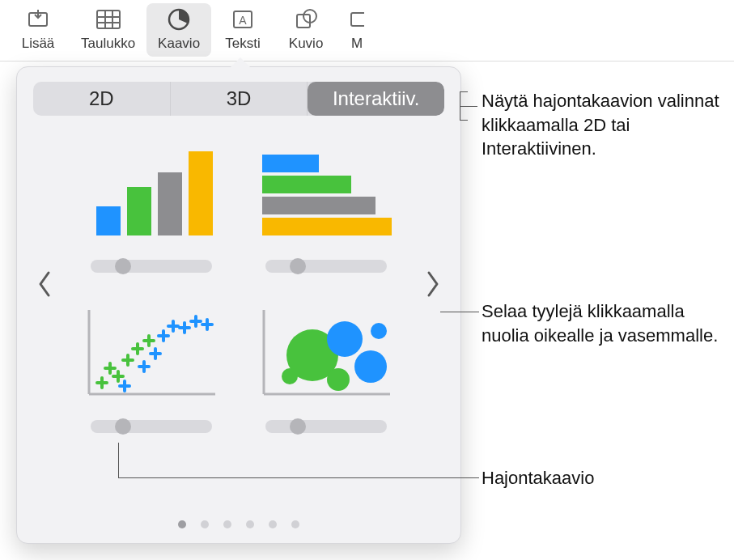 The width and height of the screenshot is (734, 560). What do you see at coordinates (151, 204) in the screenshot?
I see `chart-option-column` at bounding box center [151, 204].